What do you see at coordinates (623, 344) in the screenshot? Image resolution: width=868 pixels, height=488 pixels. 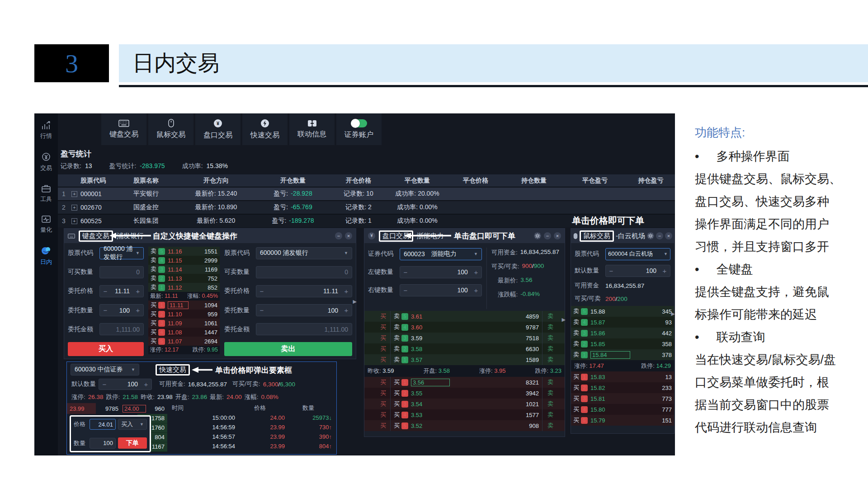 I see `ask-row: 卖215.85358` at bounding box center [623, 344].